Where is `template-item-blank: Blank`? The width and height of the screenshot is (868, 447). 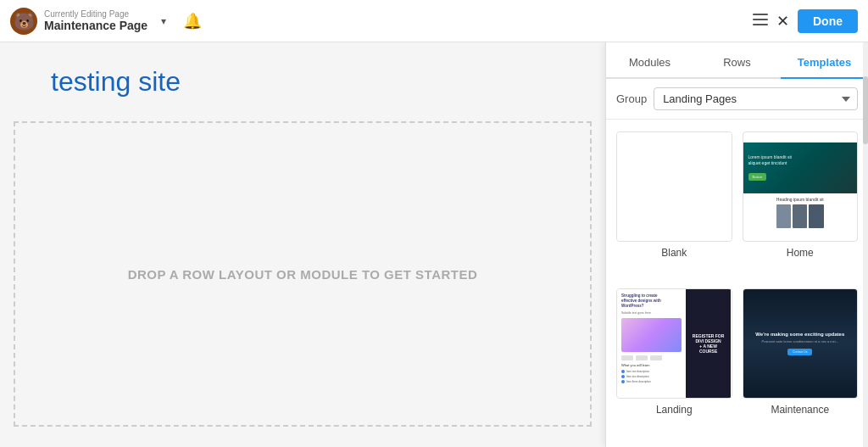
template-item-blank: Blank is located at coordinates (675, 205).